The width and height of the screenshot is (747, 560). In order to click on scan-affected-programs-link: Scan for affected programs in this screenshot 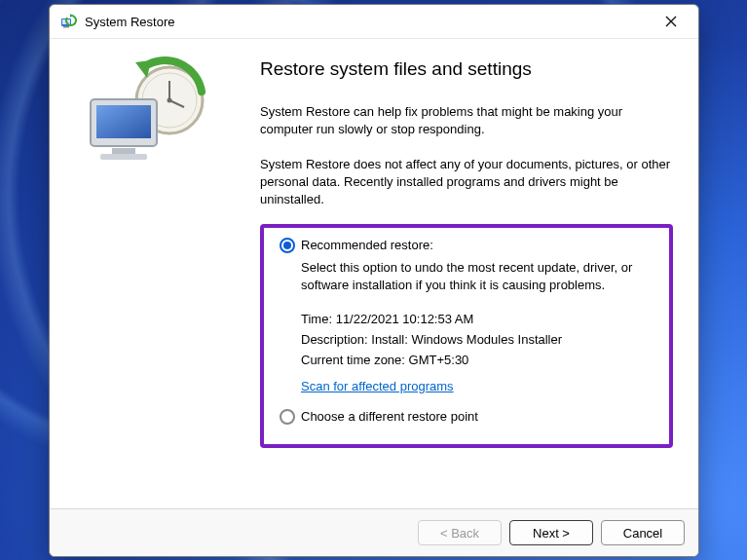, I will do `click(378, 386)`.